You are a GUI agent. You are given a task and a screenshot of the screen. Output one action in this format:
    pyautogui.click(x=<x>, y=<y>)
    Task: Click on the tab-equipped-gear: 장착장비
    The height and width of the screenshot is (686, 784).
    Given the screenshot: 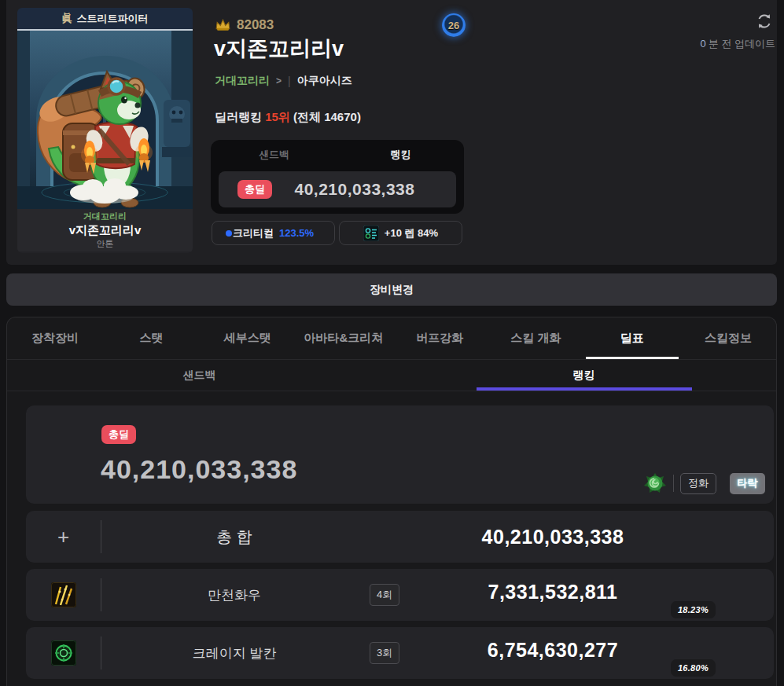 What is the action you would take?
    pyautogui.click(x=55, y=338)
    